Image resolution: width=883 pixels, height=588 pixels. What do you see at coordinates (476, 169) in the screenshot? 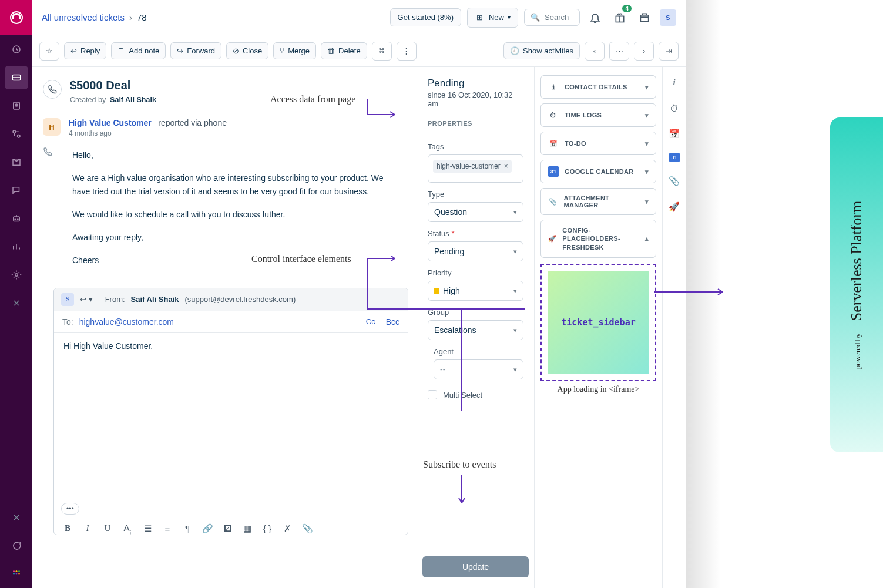
I see `tags-input: high-value-customer×` at bounding box center [476, 169].